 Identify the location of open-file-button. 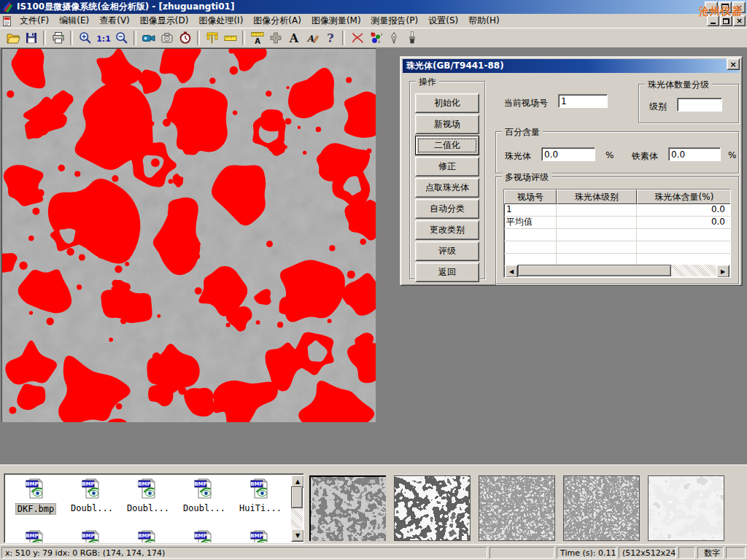
(13, 38).